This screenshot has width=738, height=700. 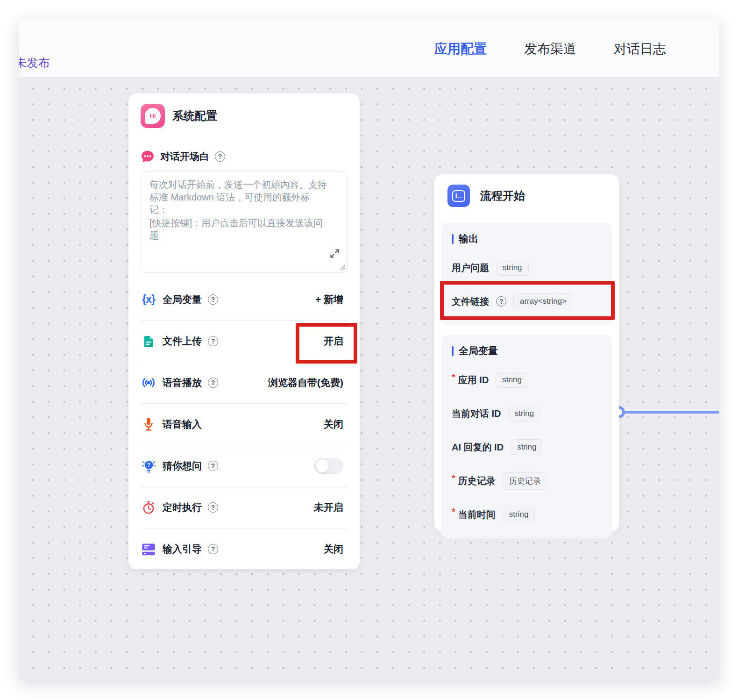 I want to click on hi-chat-app-icon, so click(x=153, y=116).